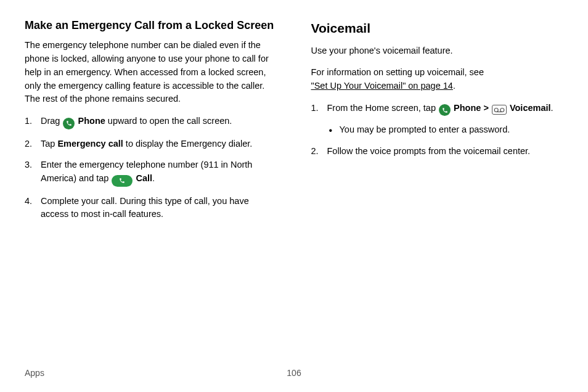  I want to click on emergency-steps: Drag Phone upward to open the call scree…, so click(151, 168).